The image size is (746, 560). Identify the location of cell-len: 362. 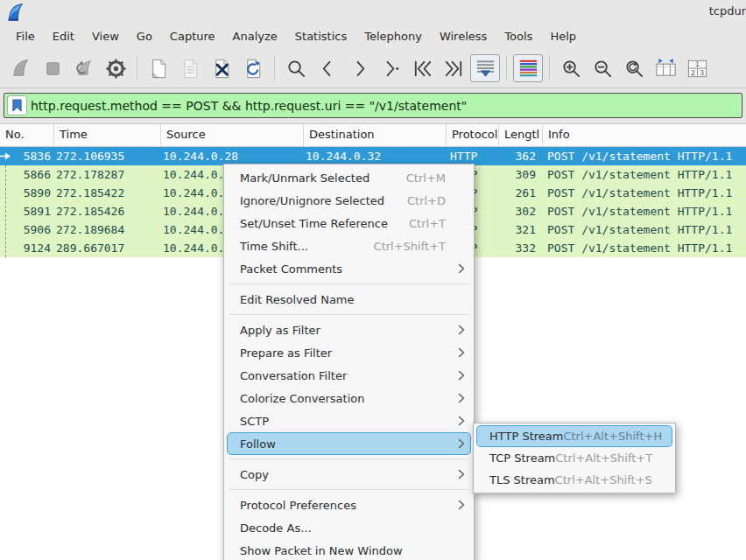
(521, 156).